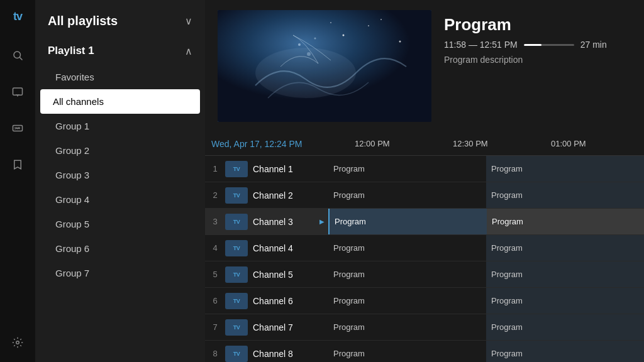  Describe the element at coordinates (120, 151) in the screenshot. I see `sidebar-item-group2: Group 2` at that location.